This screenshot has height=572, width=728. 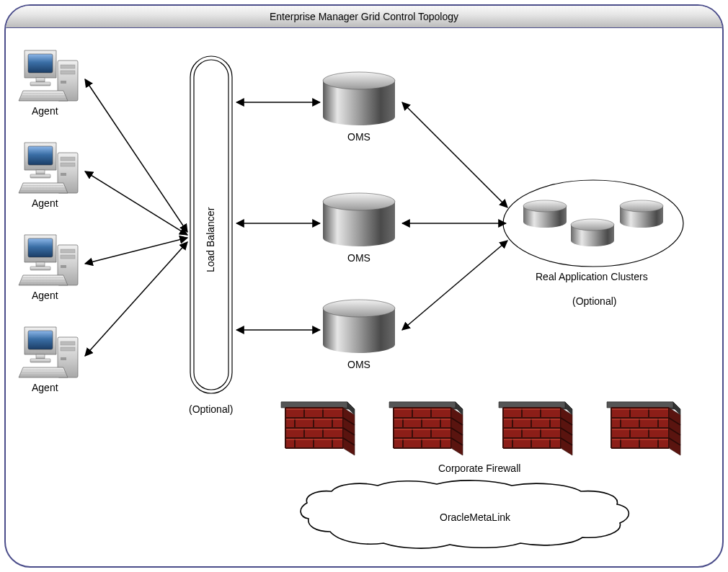 I want to click on diagram-title: Enterprise Manager Grid Control Topology, so click(x=364, y=17).